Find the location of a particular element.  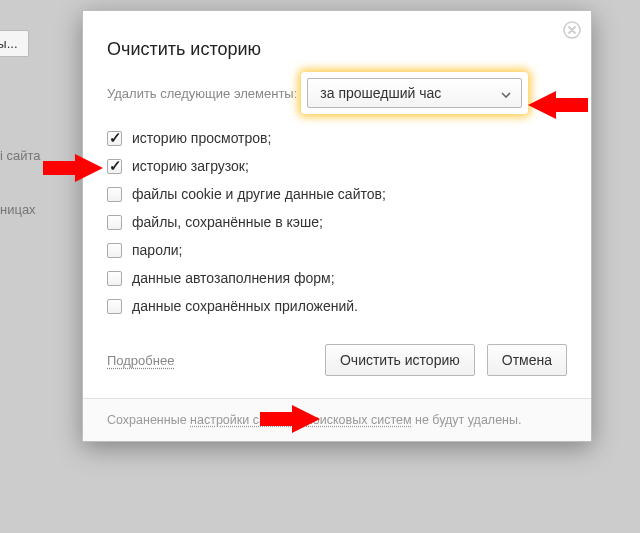

option-2: файлы cookie и другие данные сайтов; is located at coordinates (337, 194).